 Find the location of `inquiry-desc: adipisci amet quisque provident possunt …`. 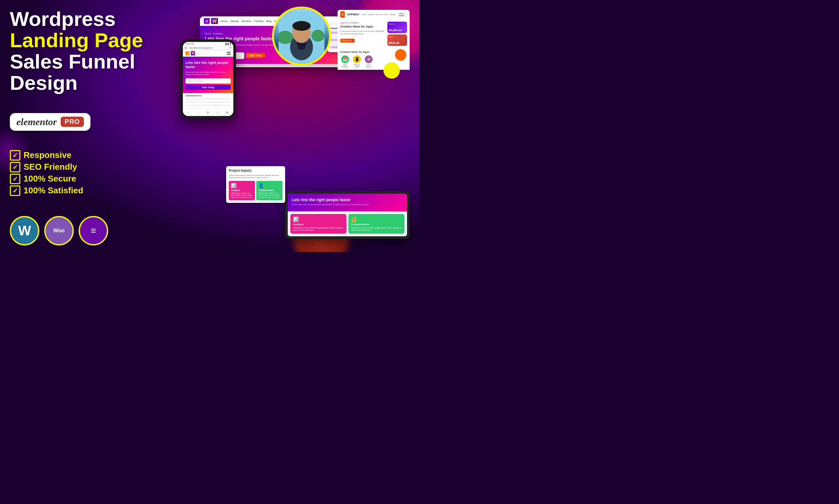

inquiry-desc: adipisci amet quisque provident possunt … is located at coordinates (255, 177).